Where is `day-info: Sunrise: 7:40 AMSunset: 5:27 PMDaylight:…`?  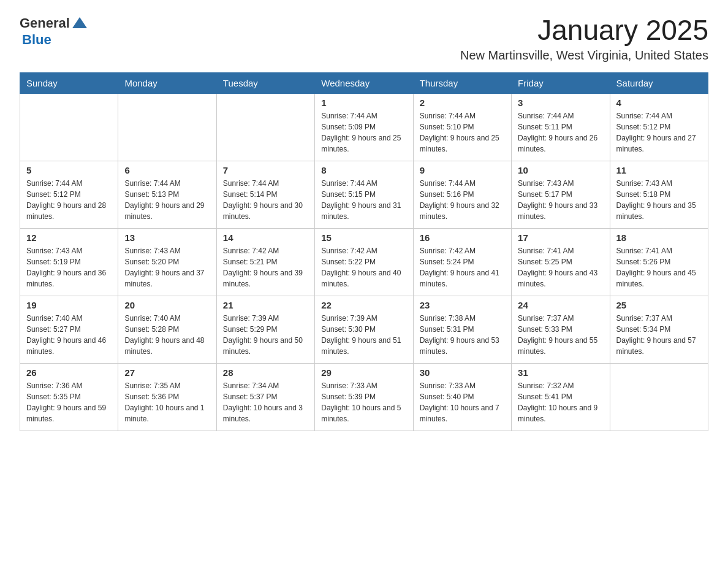 day-info: Sunrise: 7:40 AMSunset: 5:27 PMDaylight:… is located at coordinates (69, 335).